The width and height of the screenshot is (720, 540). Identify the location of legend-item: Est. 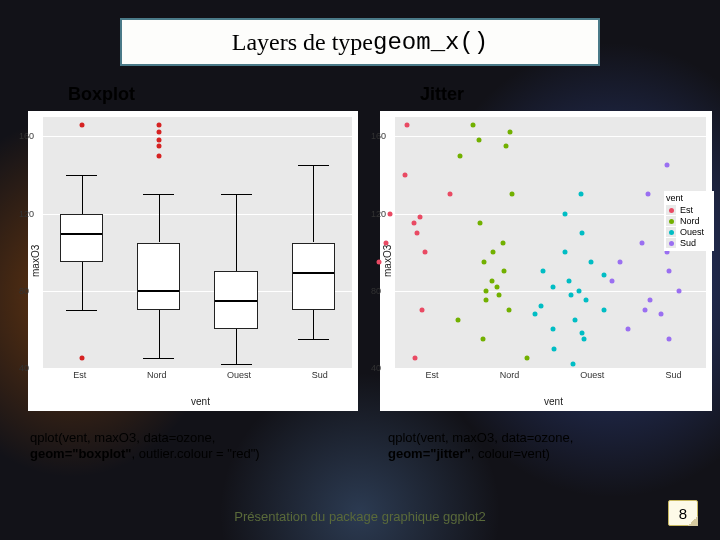
(689, 210).